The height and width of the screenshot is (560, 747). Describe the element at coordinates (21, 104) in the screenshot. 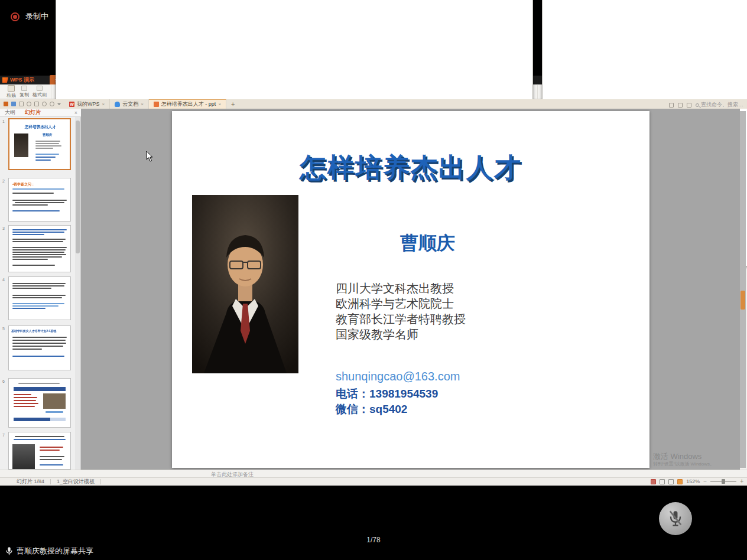

I see `output-icon` at that location.